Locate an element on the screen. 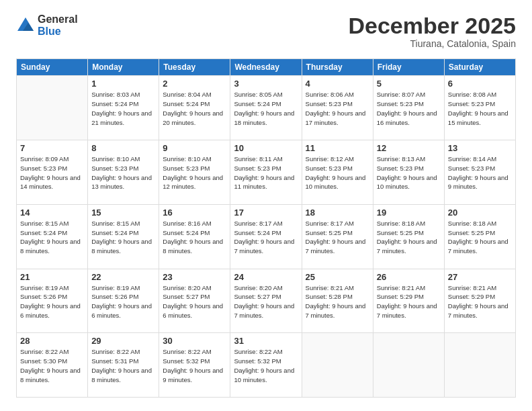 The image size is (532, 411). day-info: Sunrise: 8:05 AM Sunset: 5:24 PM Dayligh… is located at coordinates (266, 109).